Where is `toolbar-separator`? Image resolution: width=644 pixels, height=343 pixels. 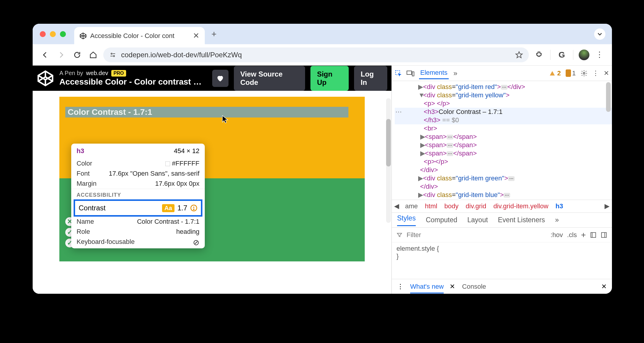
toolbar-separator is located at coordinates (550, 55).